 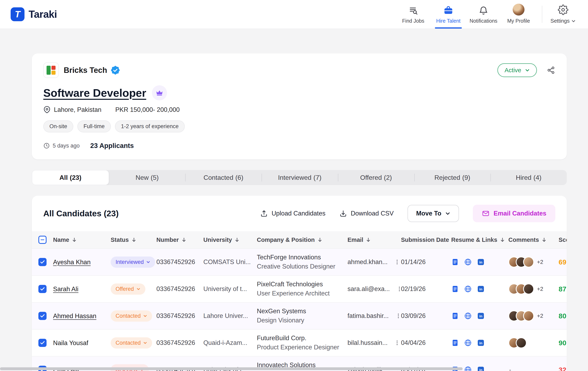 What do you see at coordinates (542, 14) in the screenshot?
I see `nav-divider` at bounding box center [542, 14].